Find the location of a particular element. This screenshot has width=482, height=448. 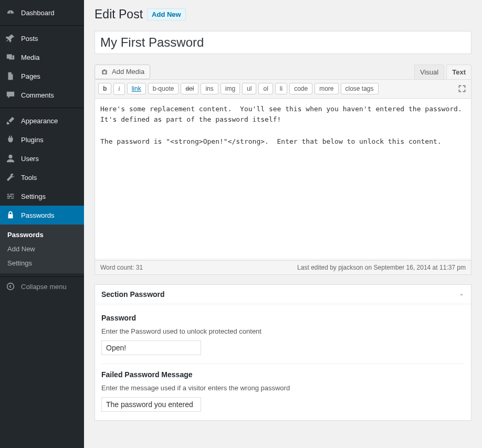

submenu-item-add-new: Add New is located at coordinates (42, 249).